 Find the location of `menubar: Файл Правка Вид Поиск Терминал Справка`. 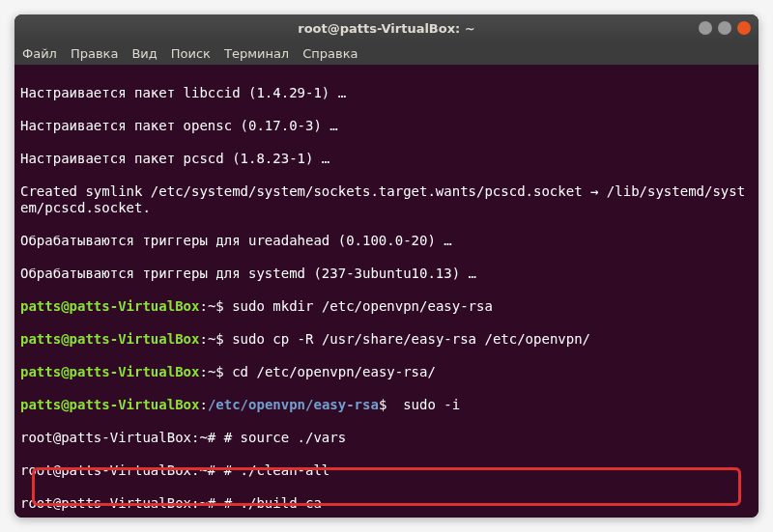

menubar: Файл Правка Вид Поиск Терминал Справка is located at coordinates (386, 53).